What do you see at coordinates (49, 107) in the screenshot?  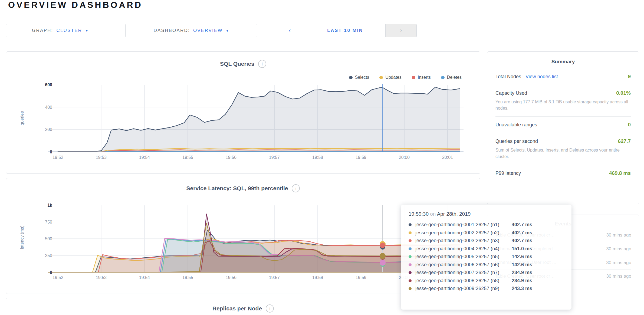 I see `y-tick-label: 400` at bounding box center [49, 107].